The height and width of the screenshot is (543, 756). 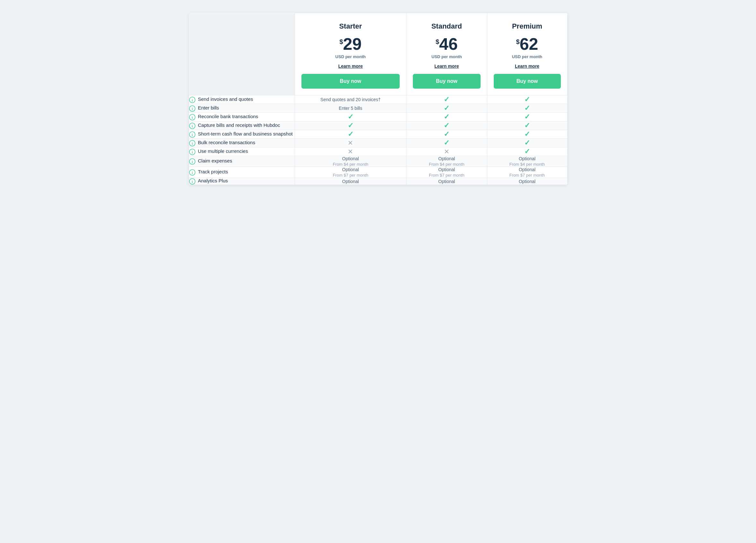 I want to click on feature-label-text: Capture bills and receipts with Hubdoc, so click(x=239, y=125).